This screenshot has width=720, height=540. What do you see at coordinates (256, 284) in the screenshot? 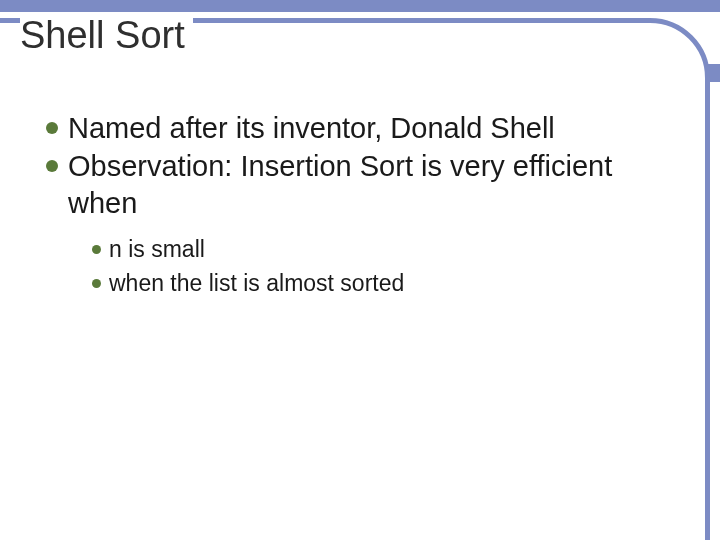
I see `sub-bullet-text: when the list is almost sorted` at bounding box center [256, 284].